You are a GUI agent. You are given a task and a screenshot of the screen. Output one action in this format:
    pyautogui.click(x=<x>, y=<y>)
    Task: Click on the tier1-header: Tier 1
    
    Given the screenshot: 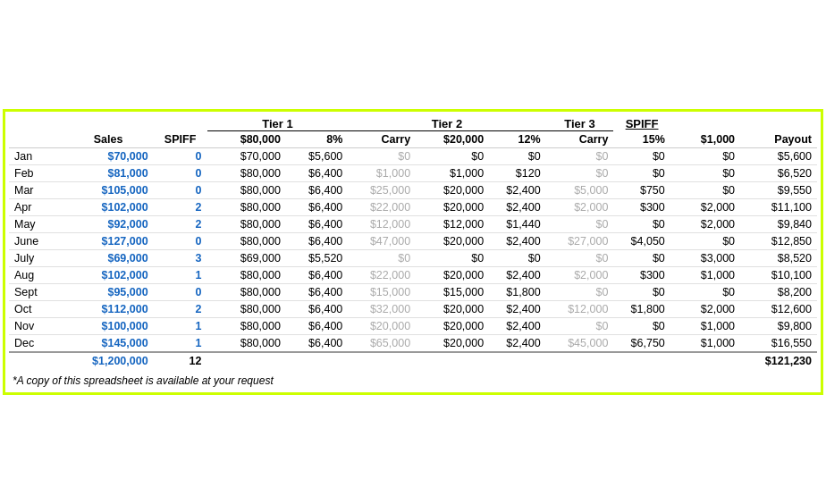 What is the action you would take?
    pyautogui.click(x=278, y=123)
    